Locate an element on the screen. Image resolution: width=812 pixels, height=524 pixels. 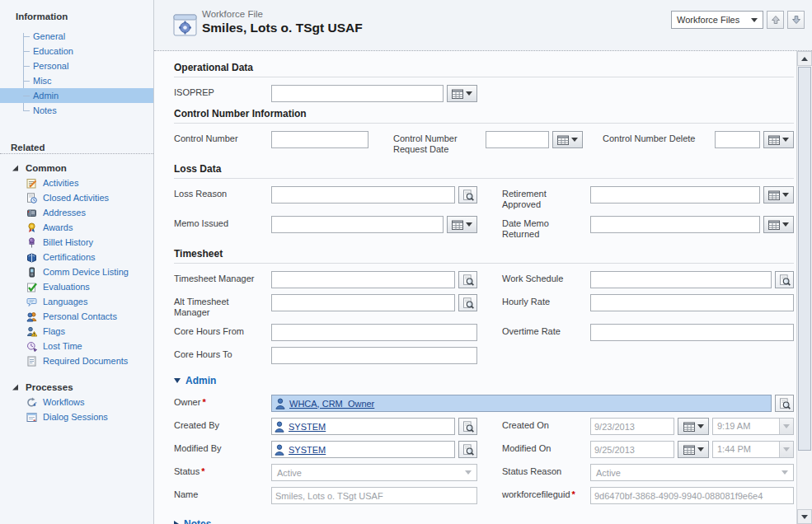
sidebar-item-label: Lost Time is located at coordinates (63, 346).